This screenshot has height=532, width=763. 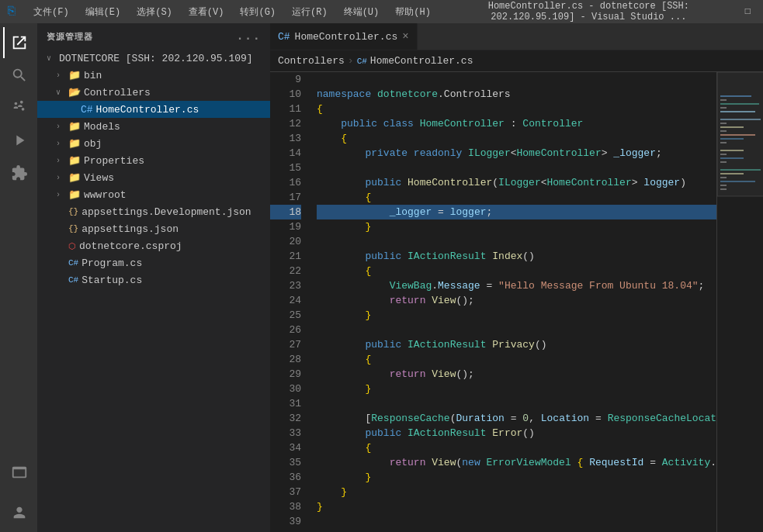 I want to click on folder-icon: 📁, so click(x=75, y=75).